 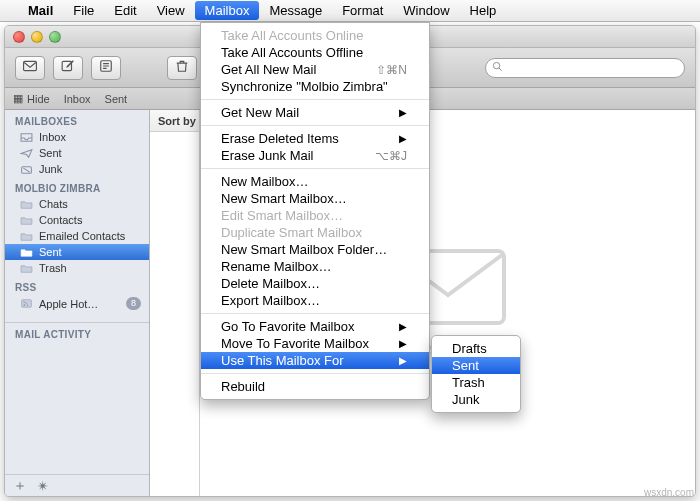 I want to click on menubar-view: View, so click(x=171, y=10).